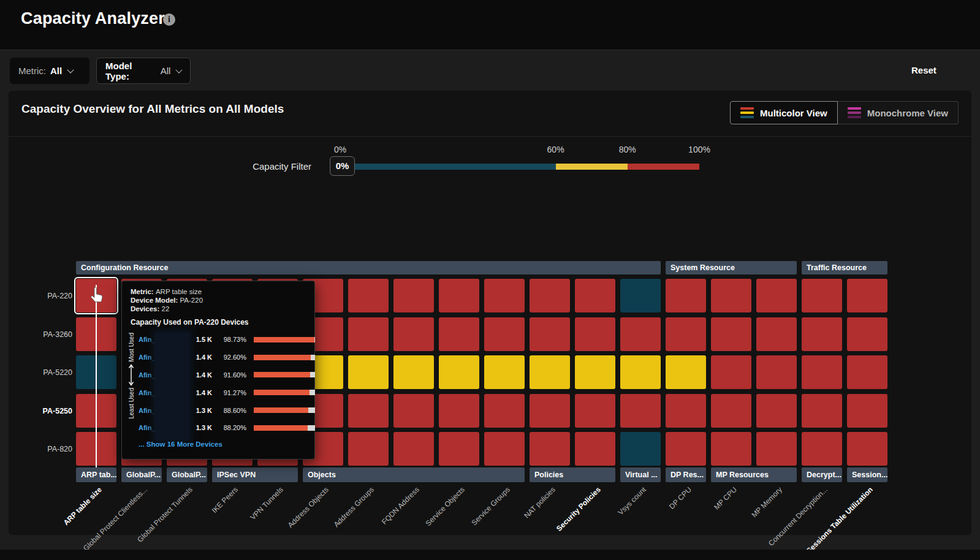 This screenshot has width=980, height=560. I want to click on heatmap-row-label: PA-5220, so click(44, 373).